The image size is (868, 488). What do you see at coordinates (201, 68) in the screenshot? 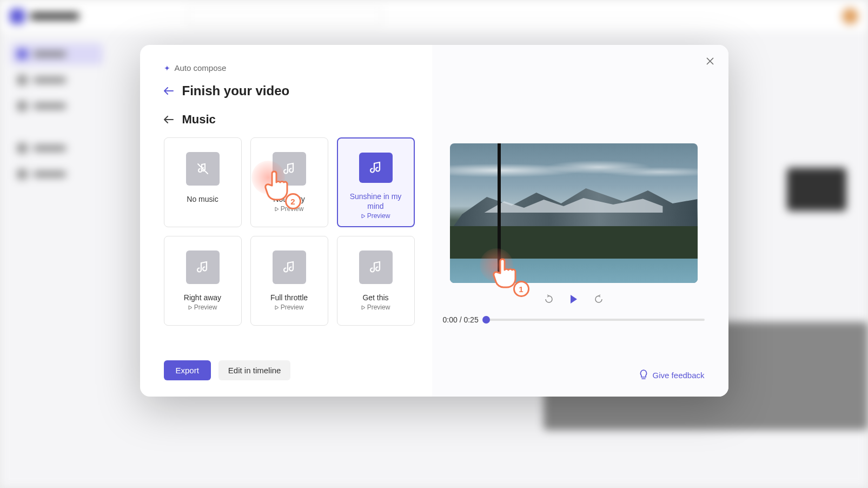
I see `auto-compose-label: Auto compose` at bounding box center [201, 68].